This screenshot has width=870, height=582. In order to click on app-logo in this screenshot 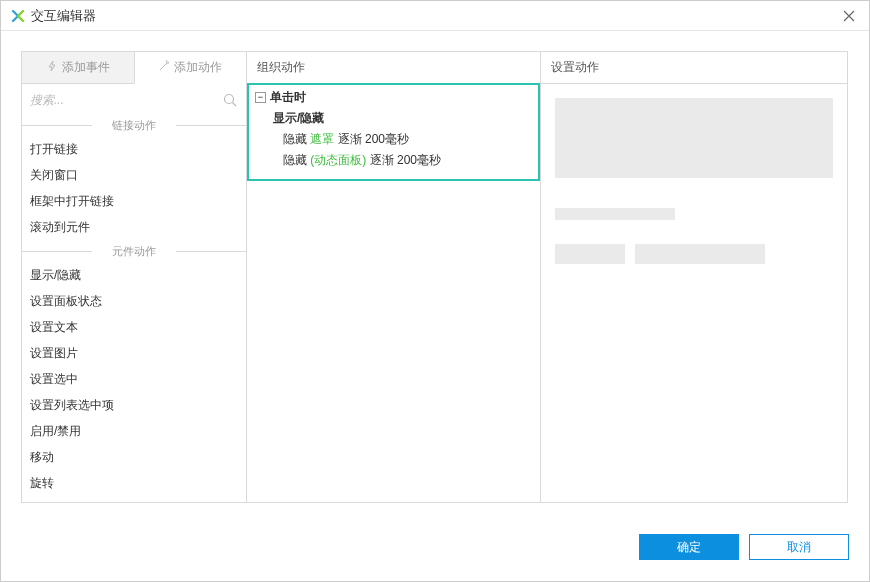, I will do `click(18, 16)`.